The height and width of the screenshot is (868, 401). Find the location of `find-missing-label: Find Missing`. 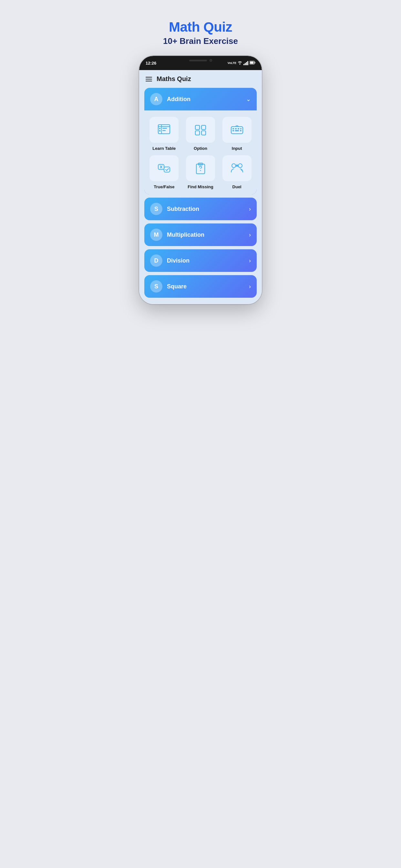

find-missing-label: Find Missing is located at coordinates (200, 187).